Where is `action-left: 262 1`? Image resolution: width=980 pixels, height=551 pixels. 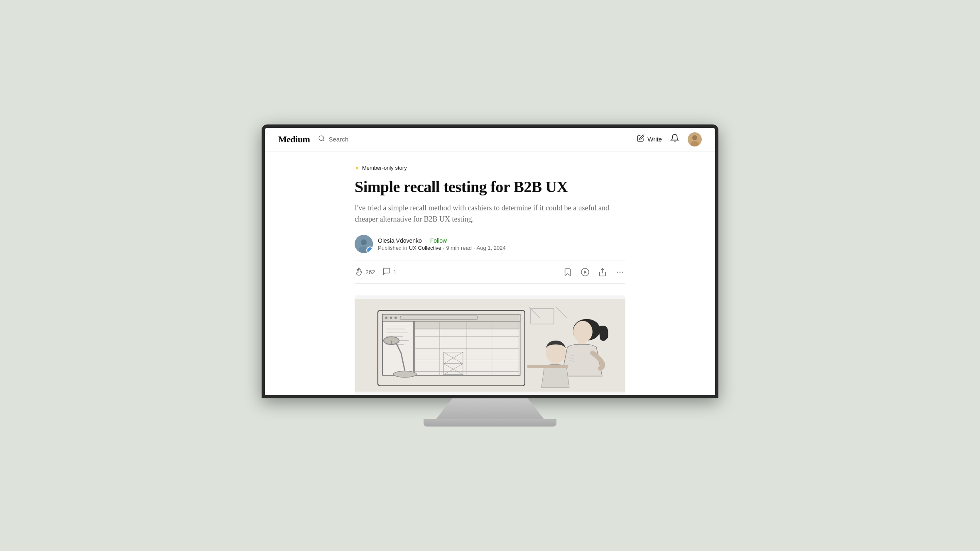 action-left: 262 1 is located at coordinates (375, 272).